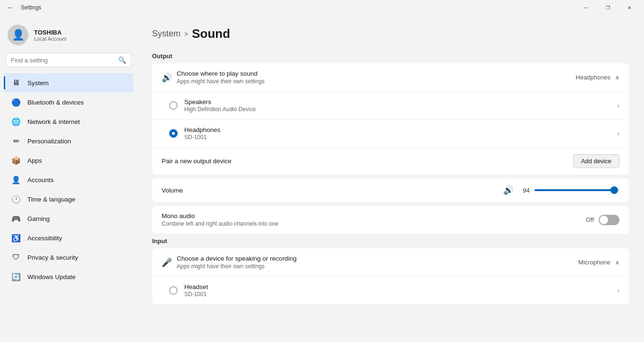 This screenshot has height=342, width=644. Describe the element at coordinates (594, 262) in the screenshot. I see `selected-input-device: Microphone` at that location.